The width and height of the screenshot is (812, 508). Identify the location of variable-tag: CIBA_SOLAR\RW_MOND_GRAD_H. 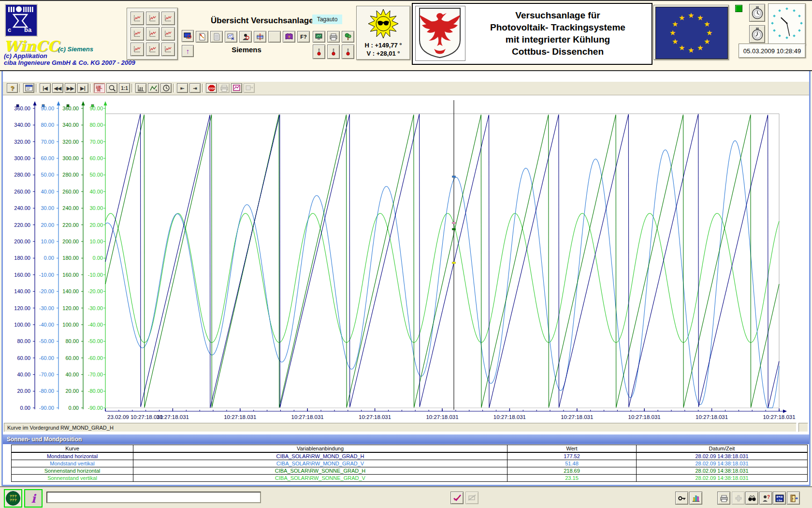
(320, 456).